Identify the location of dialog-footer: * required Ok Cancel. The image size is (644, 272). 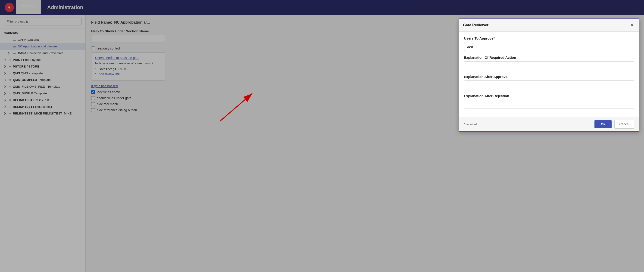
(549, 124).